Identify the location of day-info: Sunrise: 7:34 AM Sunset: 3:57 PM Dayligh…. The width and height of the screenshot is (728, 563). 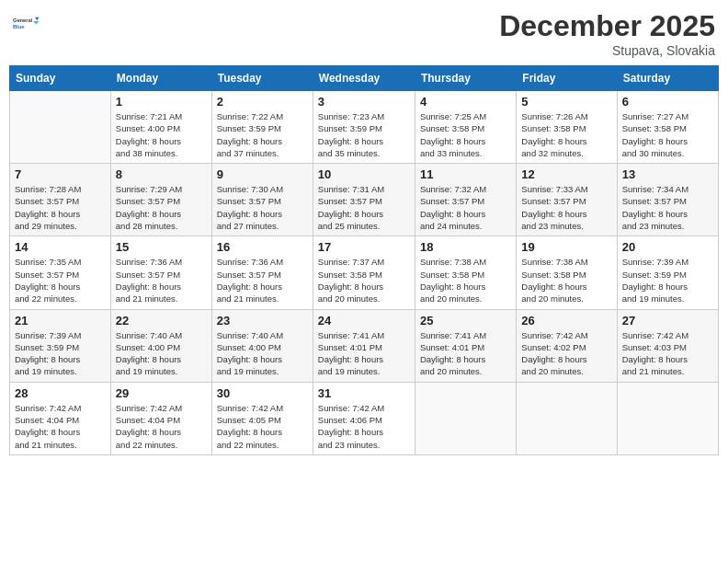
(667, 208).